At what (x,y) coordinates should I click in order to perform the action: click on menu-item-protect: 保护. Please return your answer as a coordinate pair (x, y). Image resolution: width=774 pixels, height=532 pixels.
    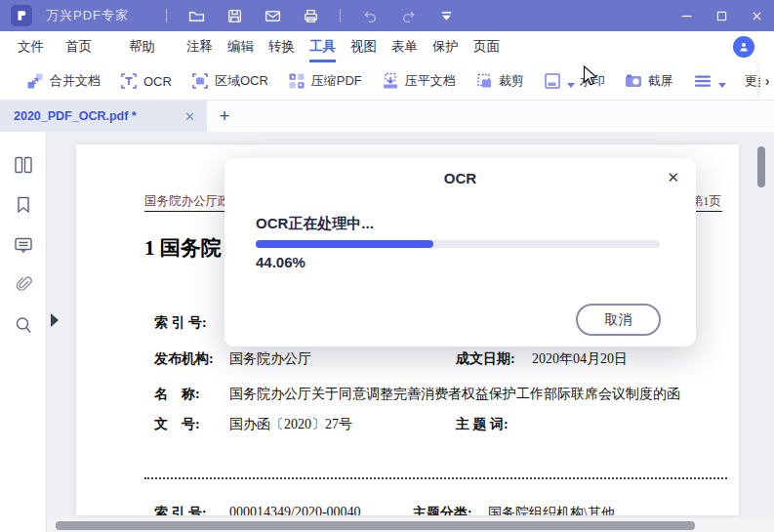
    Looking at the image, I should click on (445, 47).